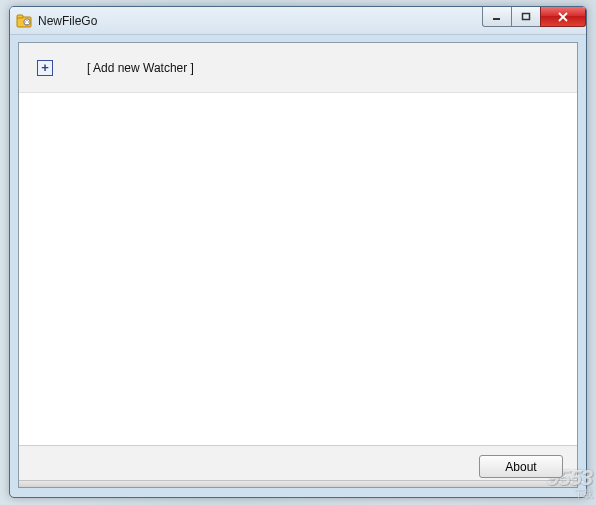 The width and height of the screenshot is (596, 505). What do you see at coordinates (68, 21) in the screenshot?
I see `window-title: NewFileGo` at bounding box center [68, 21].